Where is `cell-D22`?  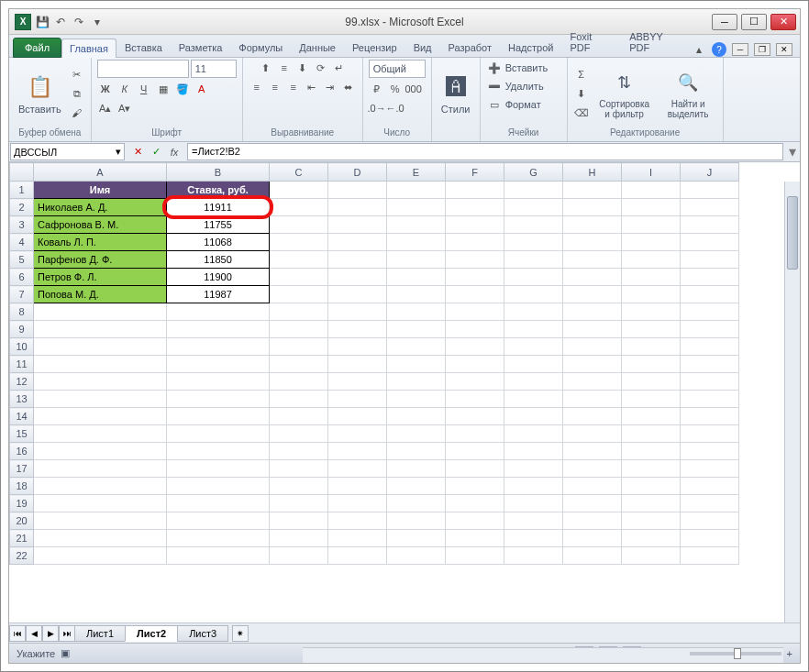
cell-D22 is located at coordinates (358, 556).